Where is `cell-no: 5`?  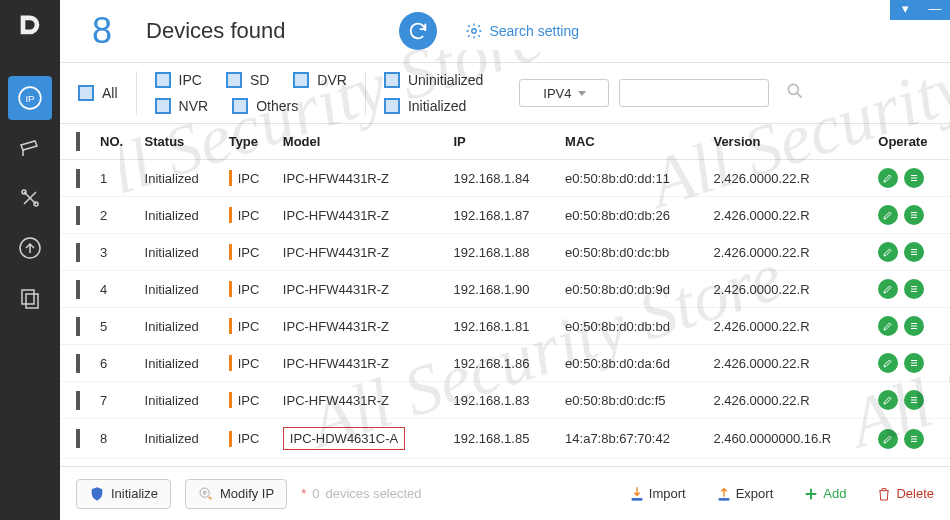
cell-no: 5 is located at coordinates (116, 326).